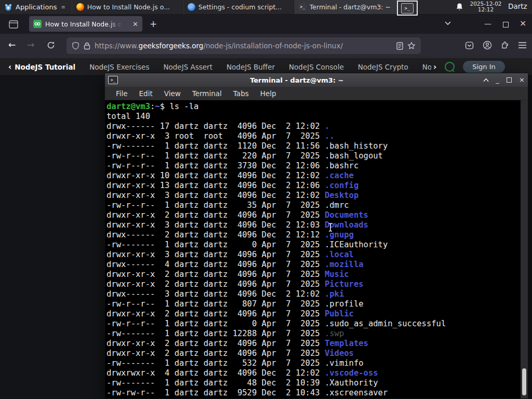 This screenshot has height=399, width=532. Describe the element at coordinates (244, 46) in the screenshot. I see `url-bar: https://www.geeksforgeeks.org/node-js/in…` at that location.